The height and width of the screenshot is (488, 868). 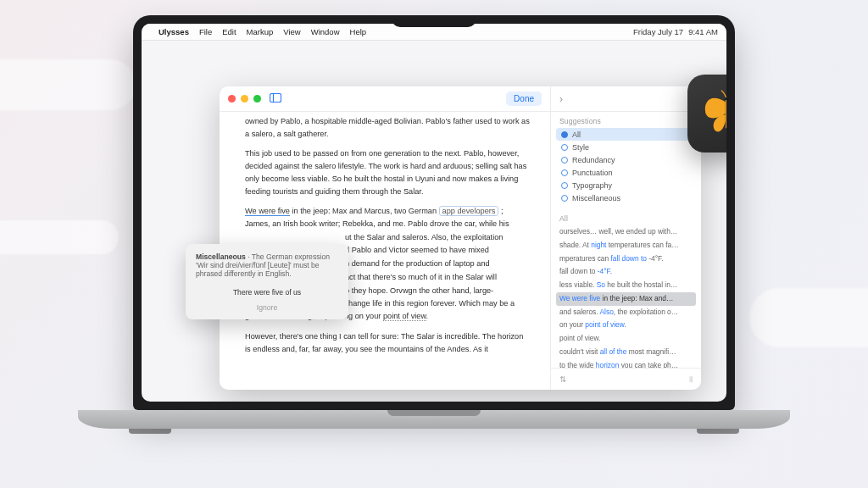 What do you see at coordinates (626, 297) in the screenshot?
I see `snippet-list: ourselves… well, we ended up with…shade.…` at bounding box center [626, 297].